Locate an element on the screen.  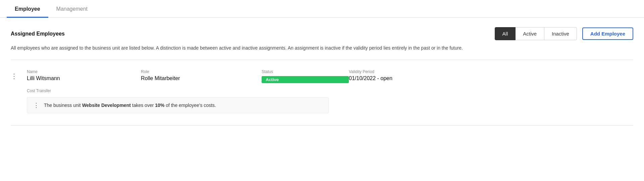
role-column: Role Rolle Mitarbeiter is located at coordinates (201, 76).